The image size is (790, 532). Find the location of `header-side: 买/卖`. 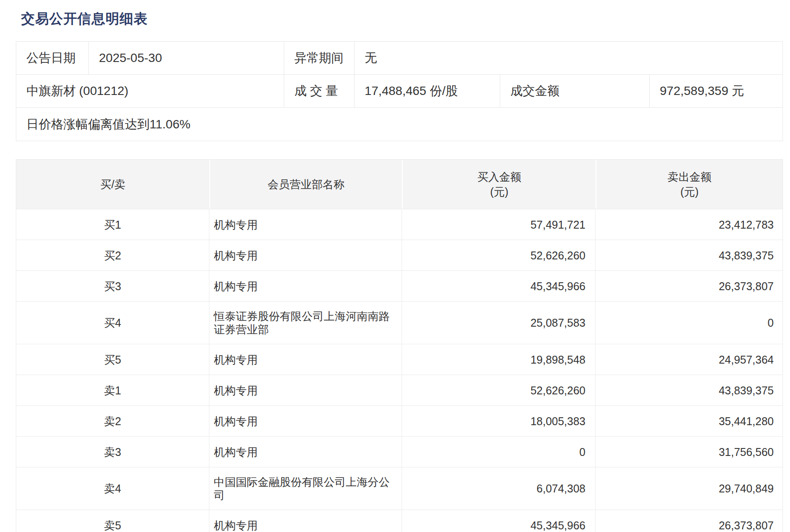

header-side: 买/卖 is located at coordinates (113, 184).